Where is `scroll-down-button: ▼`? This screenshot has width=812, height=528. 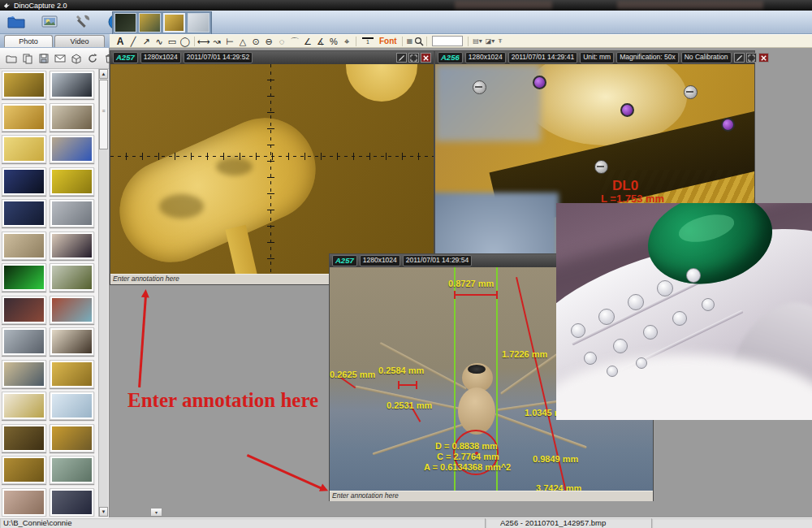
scroll-down-button: ▼ is located at coordinates (104, 512).